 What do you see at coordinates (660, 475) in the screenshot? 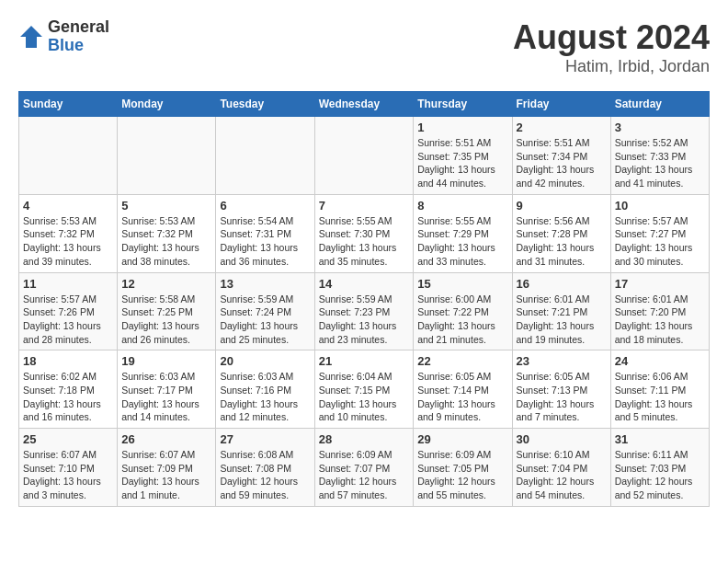
I see `day-info: Sunrise: 6:11 AM Sunset: 7:03 PM Dayligh…` at bounding box center [660, 475].